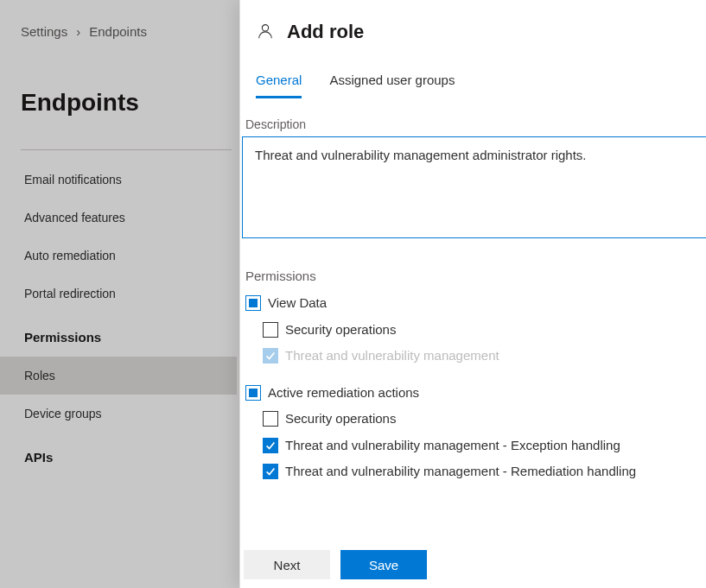 The image size is (706, 588). What do you see at coordinates (474, 446) in the screenshot?
I see `perm-ar-tvm-exception: Threat and vulnerability management - Ex…` at bounding box center [474, 446].